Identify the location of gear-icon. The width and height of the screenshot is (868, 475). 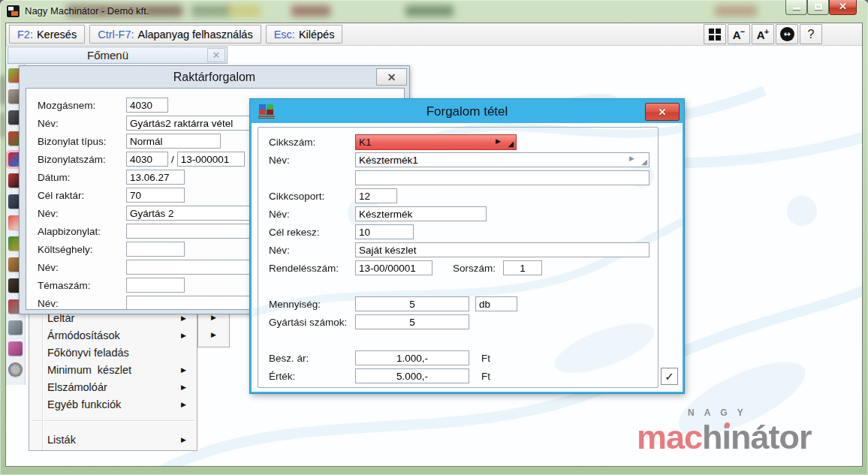
(15, 369).